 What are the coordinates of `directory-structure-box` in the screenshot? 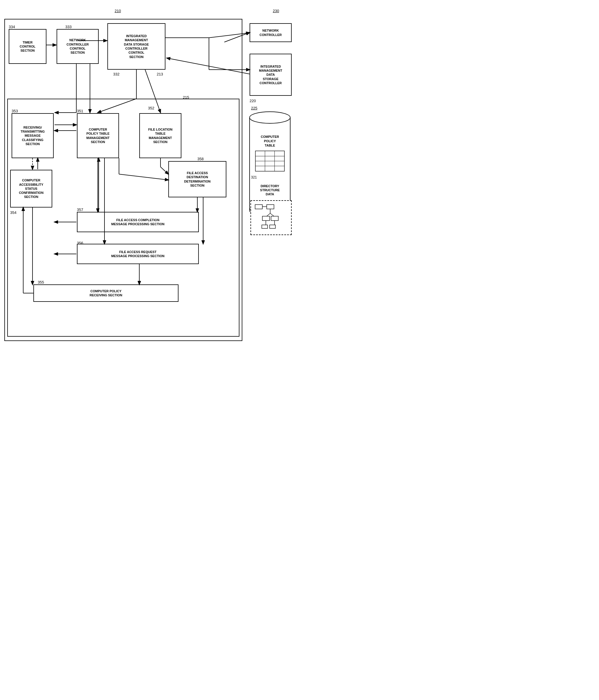 It's located at (271, 218).